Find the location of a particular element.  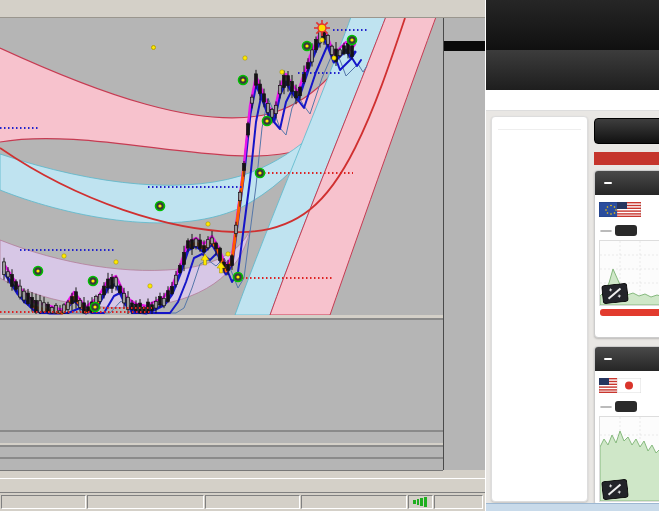

connection-bars-icon is located at coordinates (421, 502).